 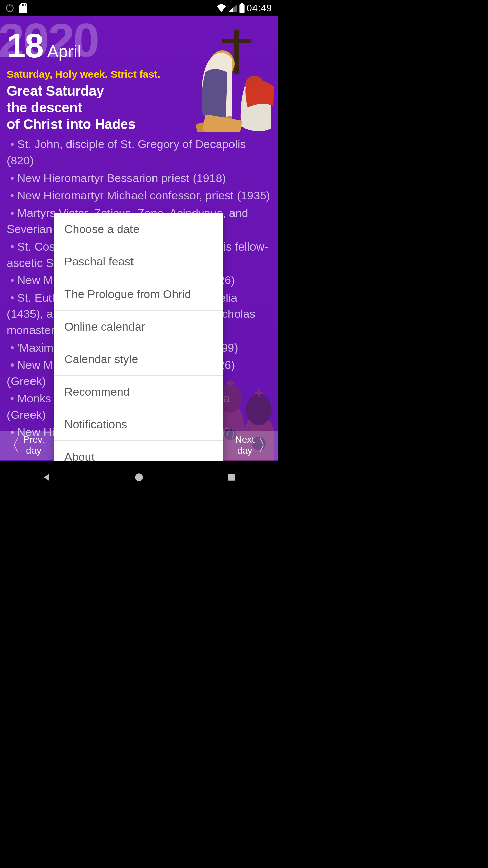 What do you see at coordinates (139, 451) in the screenshot?
I see `menu-item-about: About` at bounding box center [139, 451].